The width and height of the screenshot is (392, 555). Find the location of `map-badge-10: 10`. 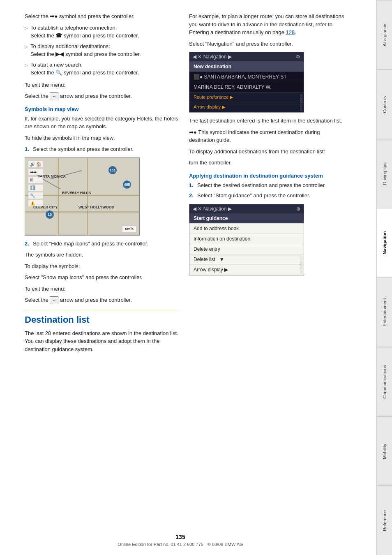

map-badge-10: 10 is located at coordinates (50, 215).